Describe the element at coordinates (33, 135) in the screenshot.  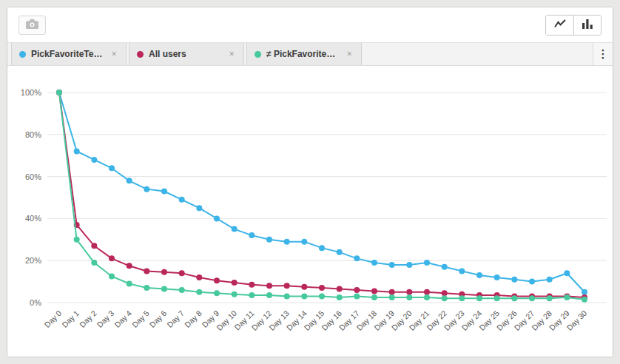
I see `svg-text: 80%` at that location.